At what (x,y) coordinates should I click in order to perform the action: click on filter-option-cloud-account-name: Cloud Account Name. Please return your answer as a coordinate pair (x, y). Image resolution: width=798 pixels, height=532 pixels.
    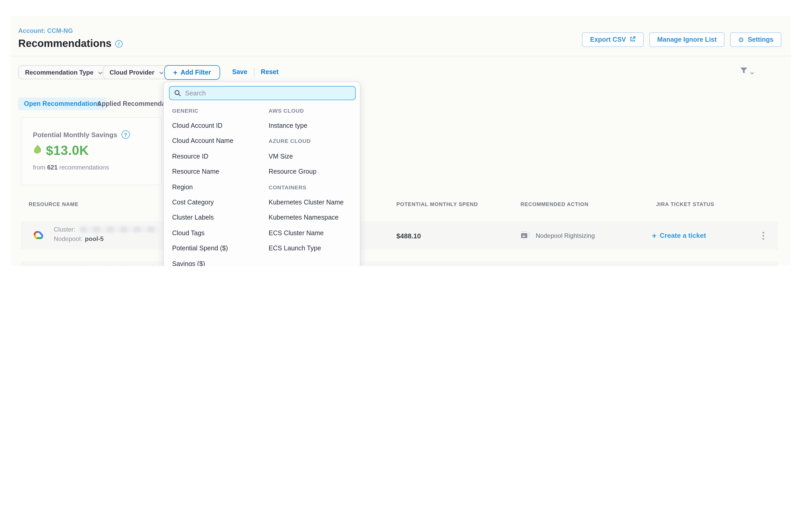
    Looking at the image, I should click on (216, 141).